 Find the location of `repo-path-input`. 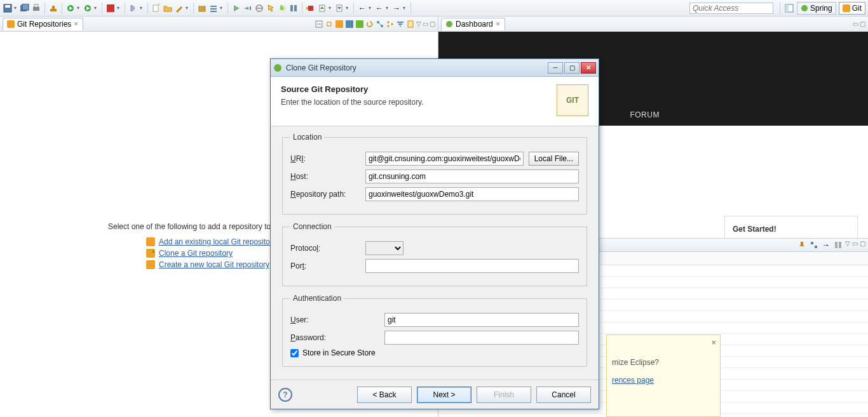

repo-path-input is located at coordinates (472, 194).